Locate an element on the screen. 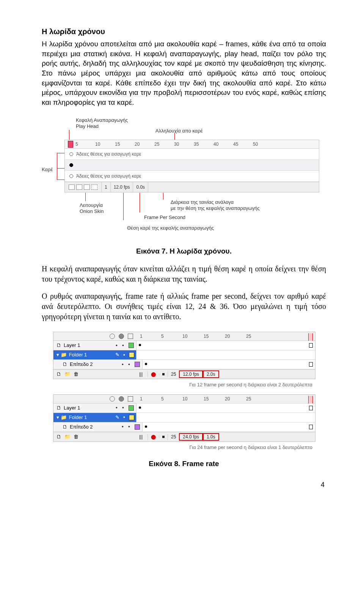  playhead-label-1: Κεφαλή Αναπαραγωγής is located at coordinates (102, 120).